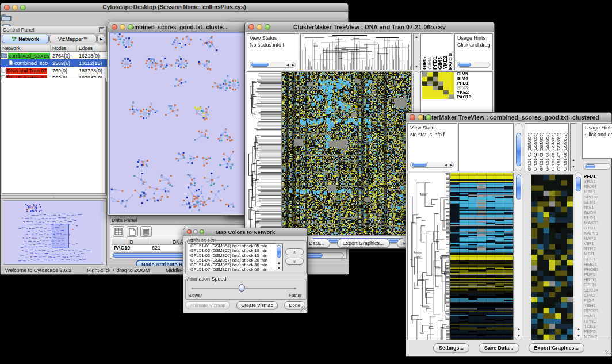 The height and width of the screenshot is (364, 612). Describe the element at coordinates (177, 123) in the screenshot. I see `network-view-canvas-area` at that location.